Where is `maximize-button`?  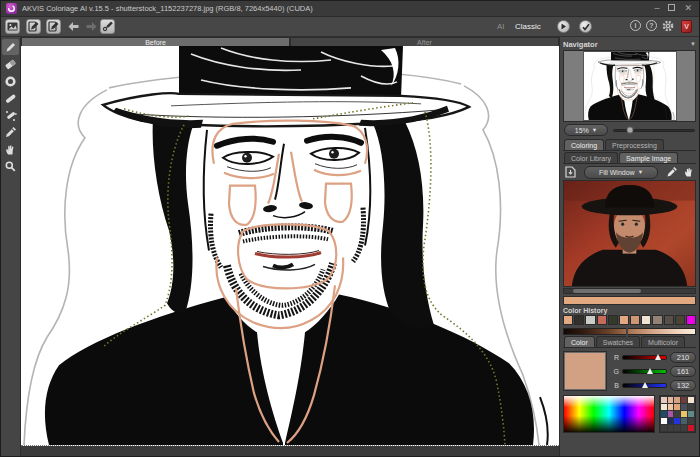 maximize-button is located at coordinates (672, 8).